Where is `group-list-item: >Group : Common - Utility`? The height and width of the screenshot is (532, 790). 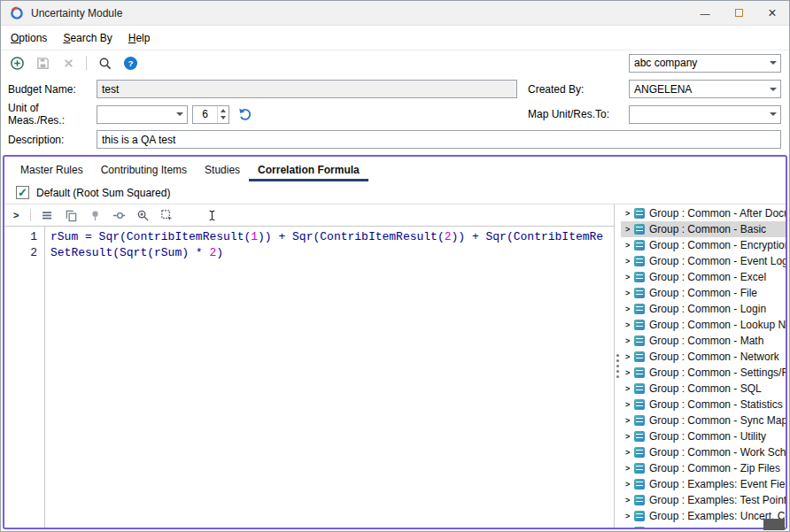 group-list-item: >Group : Common - Utility is located at coordinates (703, 436).